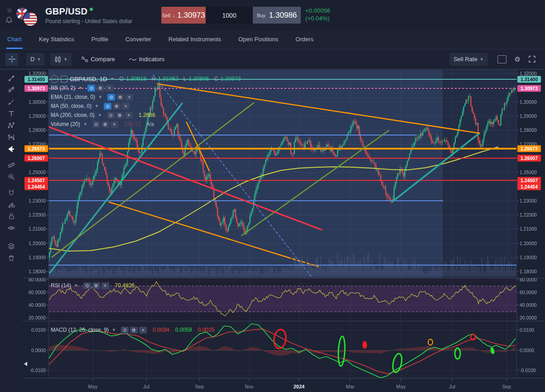 The height and width of the screenshot is (392, 545). What do you see at coordinates (529, 79) in the screenshot?
I see `svg-text: 1.31400` at bounding box center [529, 79].